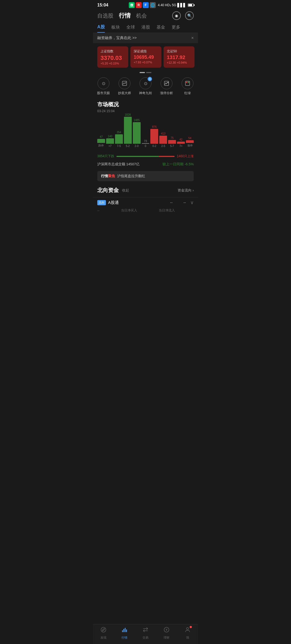 This screenshot has width=291, height=644. Describe the element at coordinates (179, 57) in the screenshot. I see `index-card-beijing50: 北证50 1317.92 +12.30 +0.94%` at that location.